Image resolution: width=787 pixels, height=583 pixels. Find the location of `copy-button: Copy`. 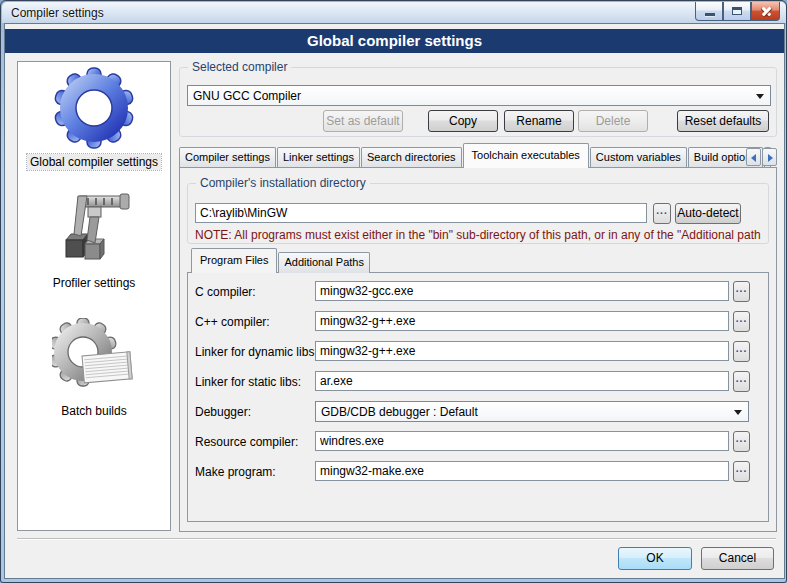

copy-button: Copy is located at coordinates (463, 121).